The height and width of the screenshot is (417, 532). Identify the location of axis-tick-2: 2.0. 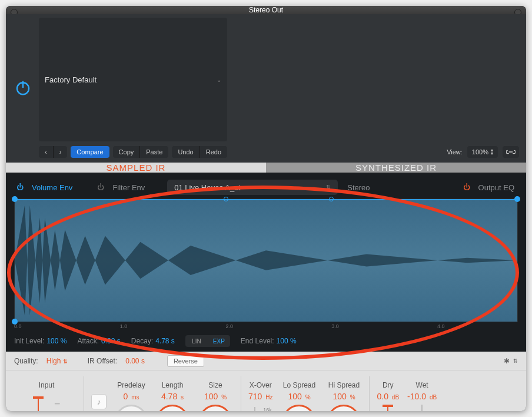
(230, 326).